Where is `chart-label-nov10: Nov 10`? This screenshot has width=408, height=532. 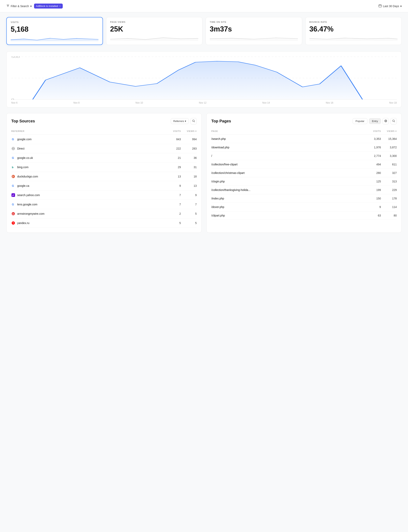 chart-label-nov10: Nov 10 is located at coordinates (139, 103).